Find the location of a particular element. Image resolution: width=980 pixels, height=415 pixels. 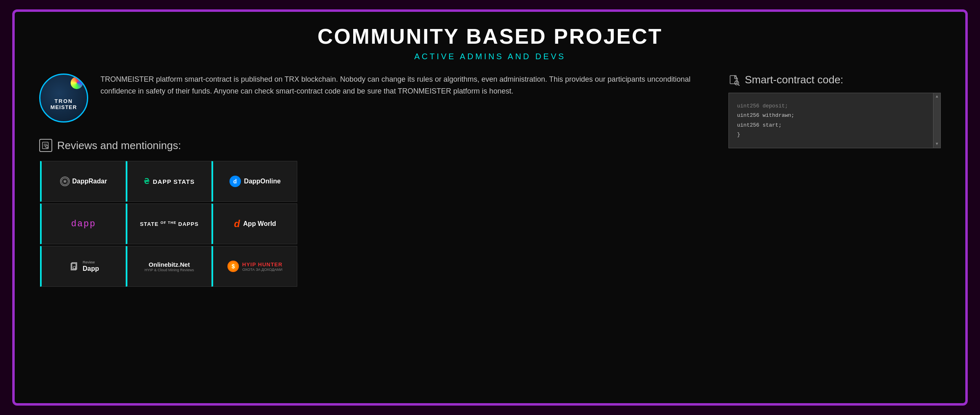

statedapps-content: STATE OF THE DAPPS is located at coordinates (169, 224).